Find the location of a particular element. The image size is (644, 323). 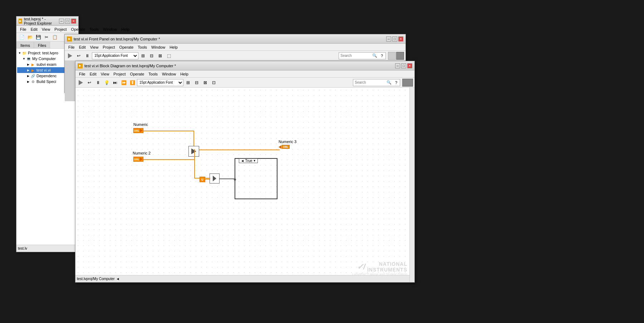

menu-tools: Tools is located at coordinates (94, 29).